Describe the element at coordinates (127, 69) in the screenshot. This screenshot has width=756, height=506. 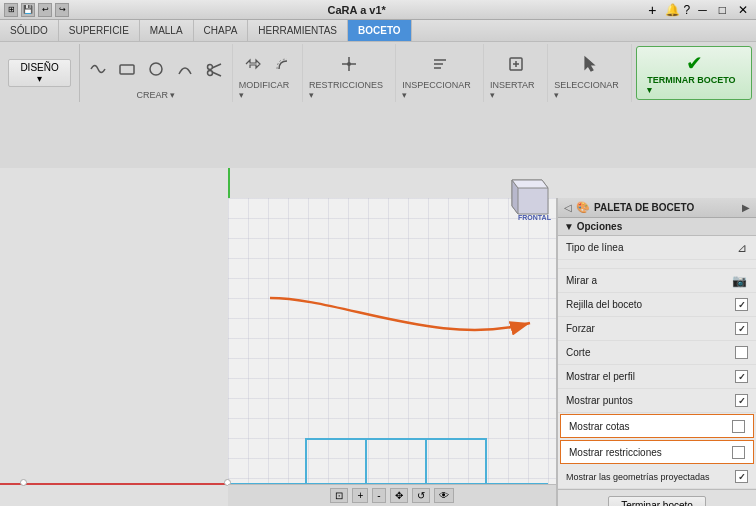
I see `tool-rect` at that location.